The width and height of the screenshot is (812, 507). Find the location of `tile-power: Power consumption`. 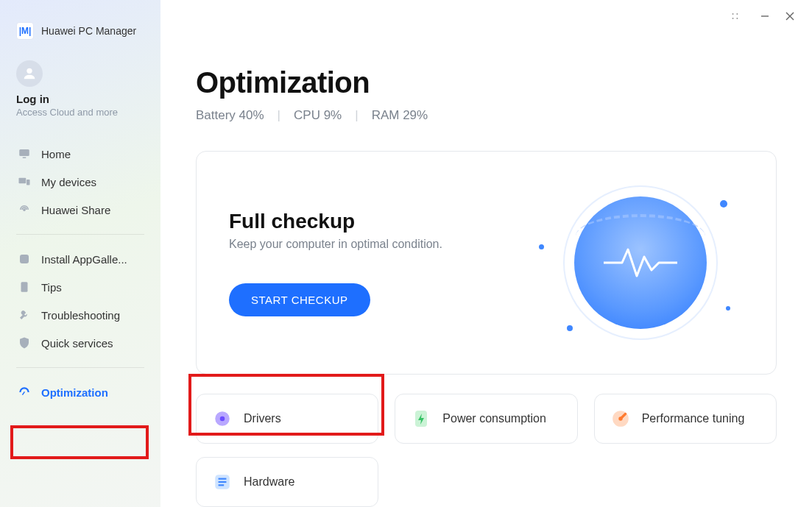

tile-power: Power consumption is located at coordinates (486, 419).